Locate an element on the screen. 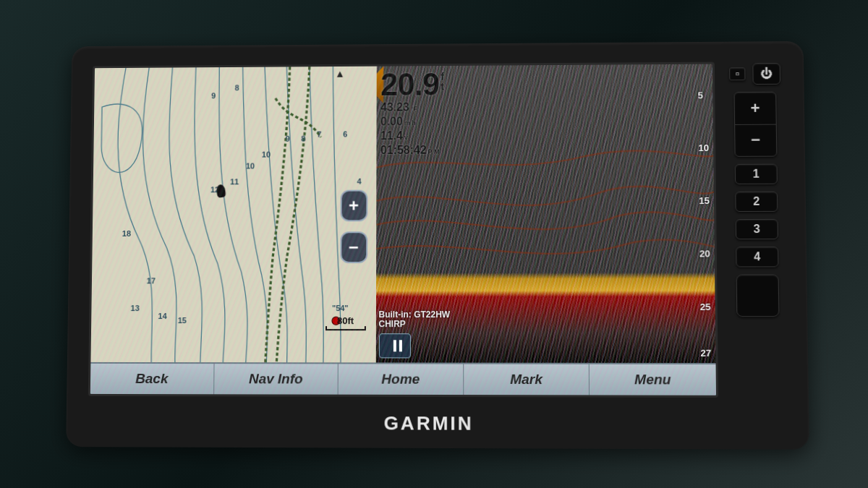  brand-logo: GARMIN is located at coordinates (428, 424).